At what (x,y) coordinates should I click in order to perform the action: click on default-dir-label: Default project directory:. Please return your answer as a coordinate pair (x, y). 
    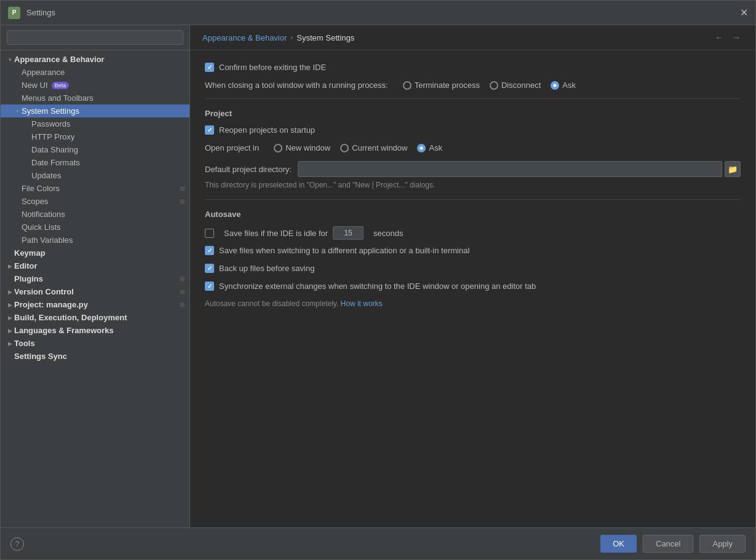
    Looking at the image, I should click on (249, 170).